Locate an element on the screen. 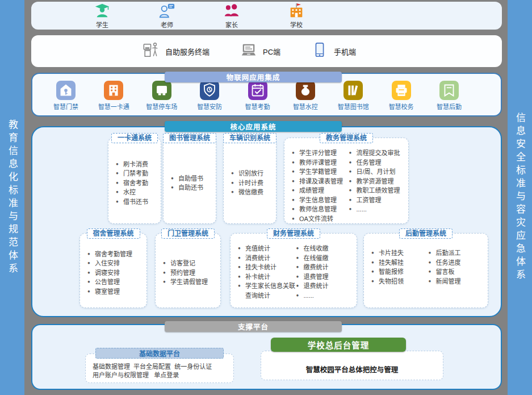  list-item: 自助还书 is located at coordinates (192, 188).